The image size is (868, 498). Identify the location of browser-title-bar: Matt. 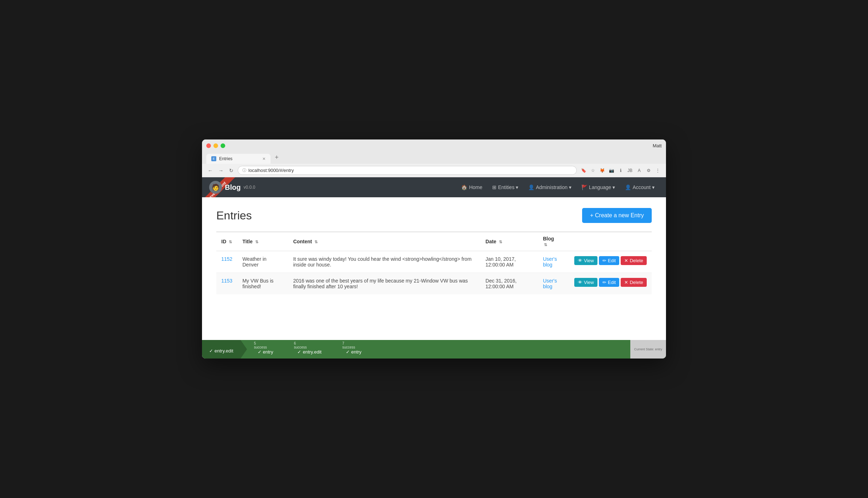
(434, 146).